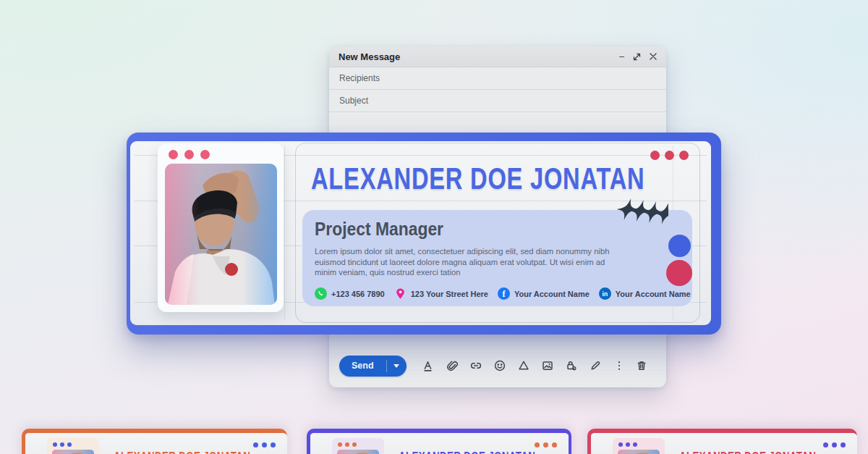 The height and width of the screenshot is (454, 868). Describe the element at coordinates (503, 294) in the screenshot. I see `facebook-icon: f` at that location.